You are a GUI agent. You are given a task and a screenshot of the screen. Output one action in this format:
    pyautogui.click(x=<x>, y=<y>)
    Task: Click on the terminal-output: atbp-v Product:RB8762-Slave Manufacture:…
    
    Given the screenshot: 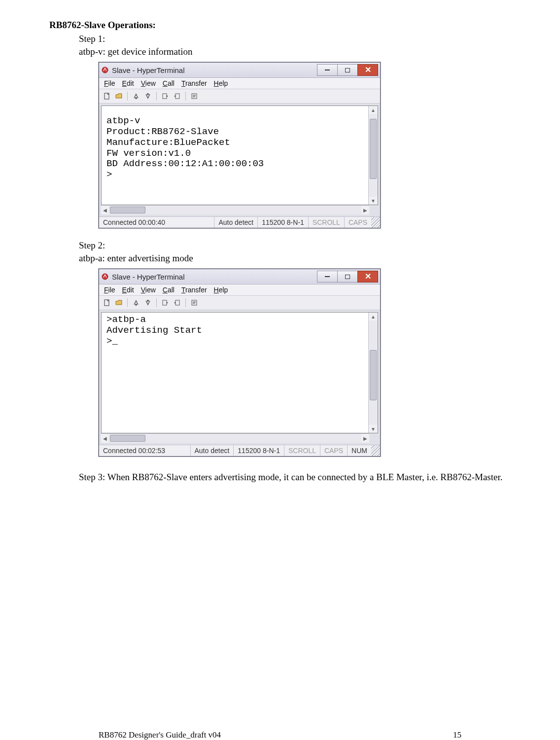 What is the action you would take?
    pyautogui.click(x=235, y=155)
    